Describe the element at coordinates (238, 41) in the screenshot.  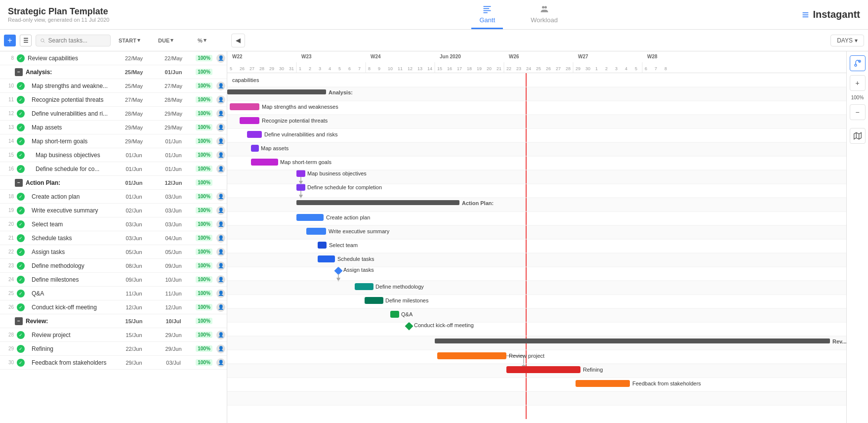
I see `nav-back-button: ◀` at that location.